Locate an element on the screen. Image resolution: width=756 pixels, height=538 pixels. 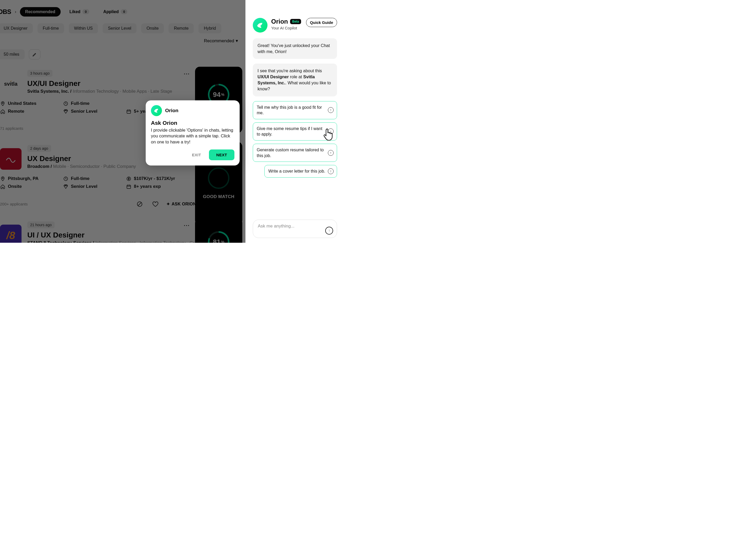
company-meta: Information Technology · Mobile Apps · L… is located at coordinates (122, 91).